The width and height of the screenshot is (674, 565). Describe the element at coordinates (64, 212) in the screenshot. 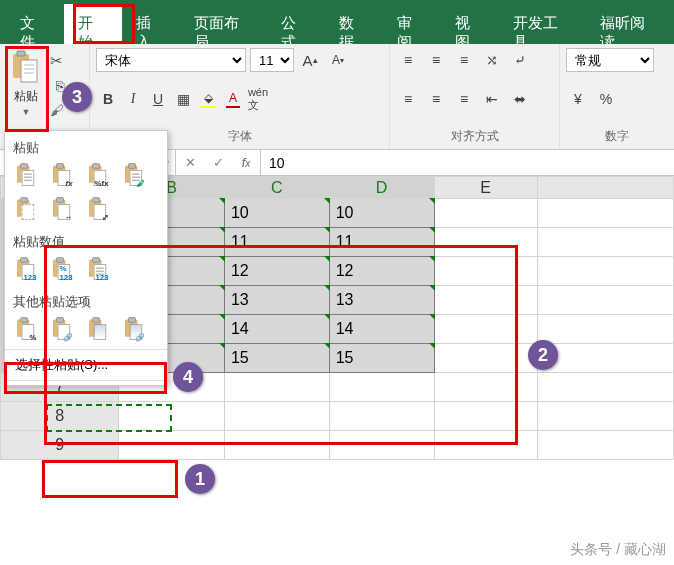

I see `paste-col-width-icon: ↔` at that location.